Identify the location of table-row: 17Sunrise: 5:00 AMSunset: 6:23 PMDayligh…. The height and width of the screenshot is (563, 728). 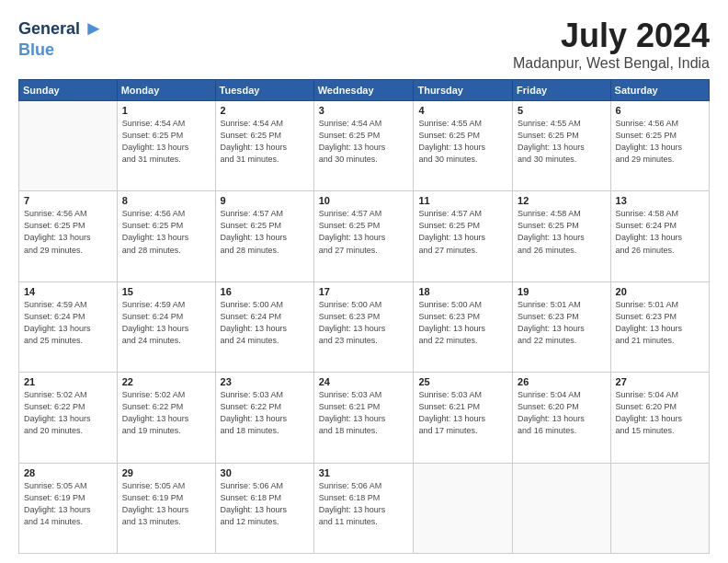
(364, 327).